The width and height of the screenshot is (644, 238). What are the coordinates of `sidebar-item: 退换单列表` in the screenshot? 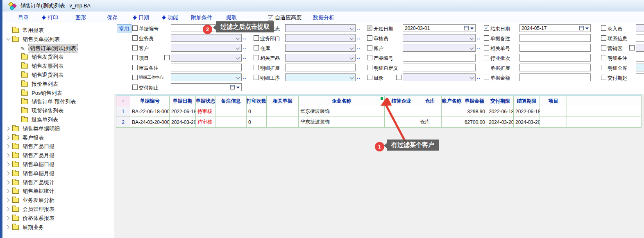 It's located at (37, 120).